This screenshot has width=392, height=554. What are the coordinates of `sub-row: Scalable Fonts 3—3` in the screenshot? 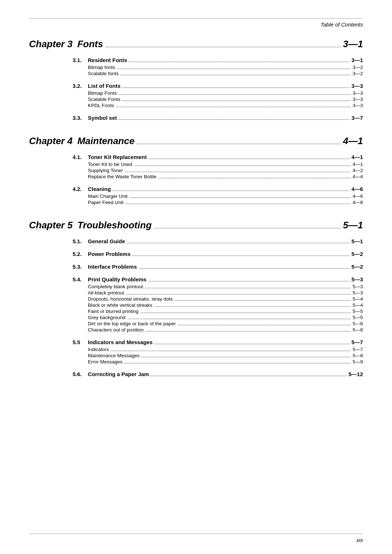 It's located at (225, 99).